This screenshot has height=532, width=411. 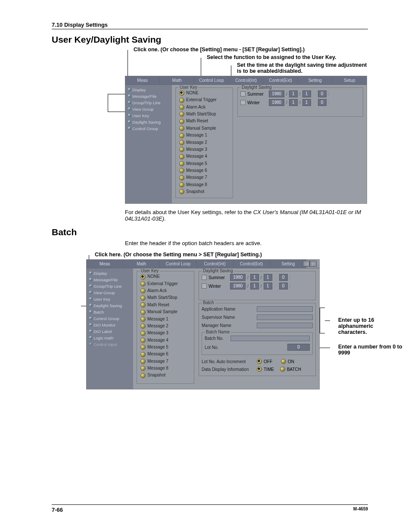 What do you see at coordinates (315, 80) in the screenshot?
I see `tab-setting: Setting` at bounding box center [315, 80].